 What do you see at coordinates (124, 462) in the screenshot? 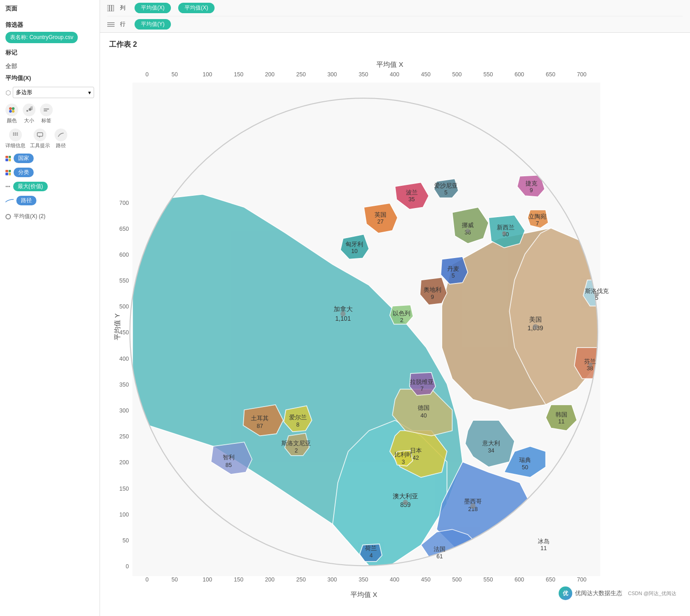
I see `svg-text: 200` at bounding box center [124, 462].